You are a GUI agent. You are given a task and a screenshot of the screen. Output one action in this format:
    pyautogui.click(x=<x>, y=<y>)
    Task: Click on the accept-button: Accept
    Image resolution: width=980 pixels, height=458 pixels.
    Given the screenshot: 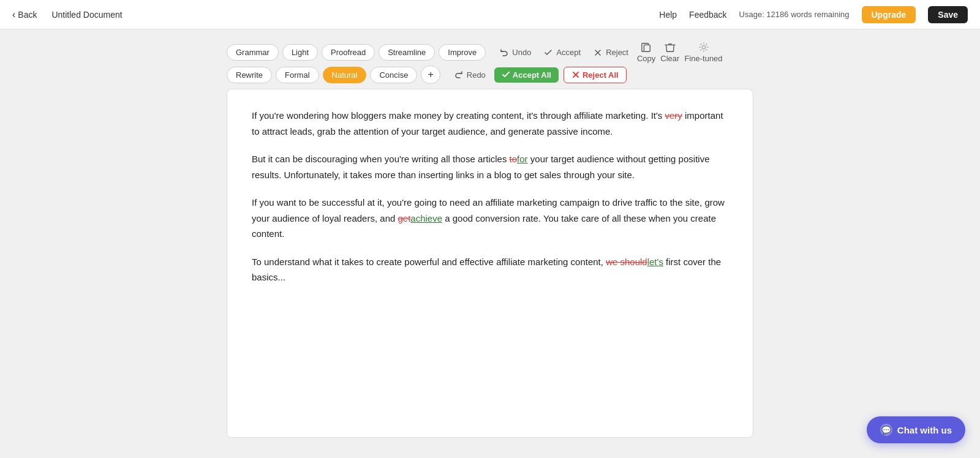 What is the action you would take?
    pyautogui.click(x=562, y=53)
    